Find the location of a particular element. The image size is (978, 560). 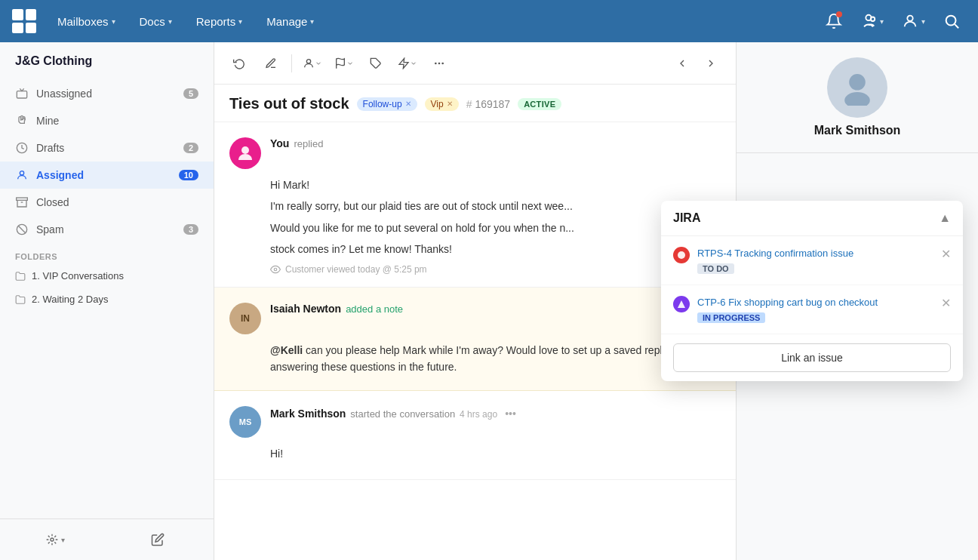

msg-line-4: stock comes in? Let me know! Thanks! is located at coordinates (495, 249).